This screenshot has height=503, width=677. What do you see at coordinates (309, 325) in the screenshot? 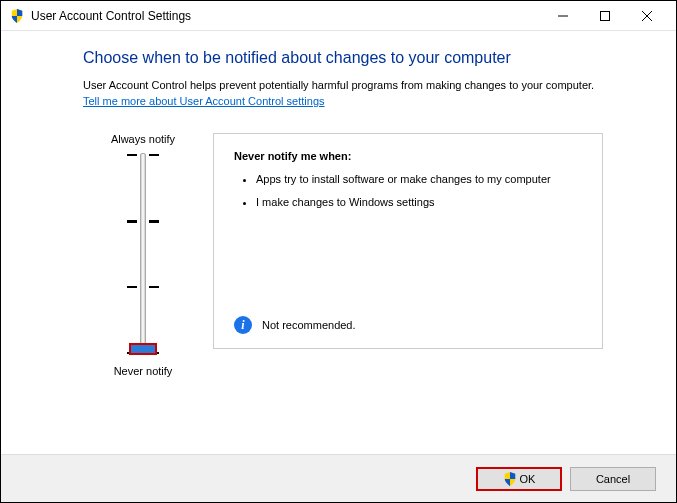
I see `recommendation-text: Not recommended.` at bounding box center [309, 325].